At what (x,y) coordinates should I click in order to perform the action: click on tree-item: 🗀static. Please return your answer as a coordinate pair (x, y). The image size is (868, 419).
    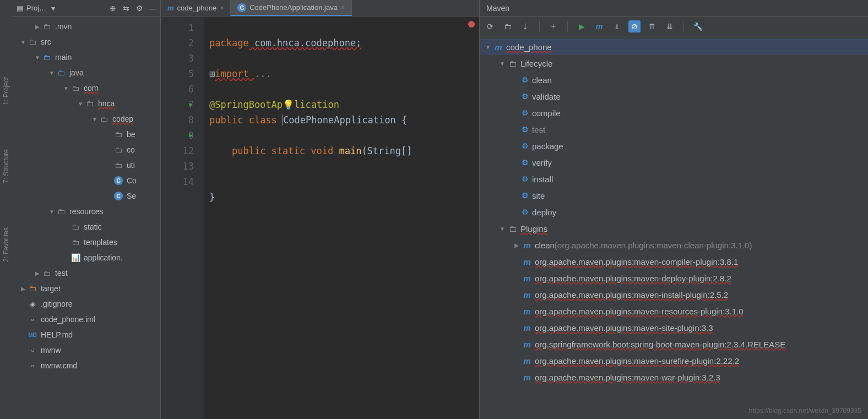
    Looking at the image, I should click on (86, 227).